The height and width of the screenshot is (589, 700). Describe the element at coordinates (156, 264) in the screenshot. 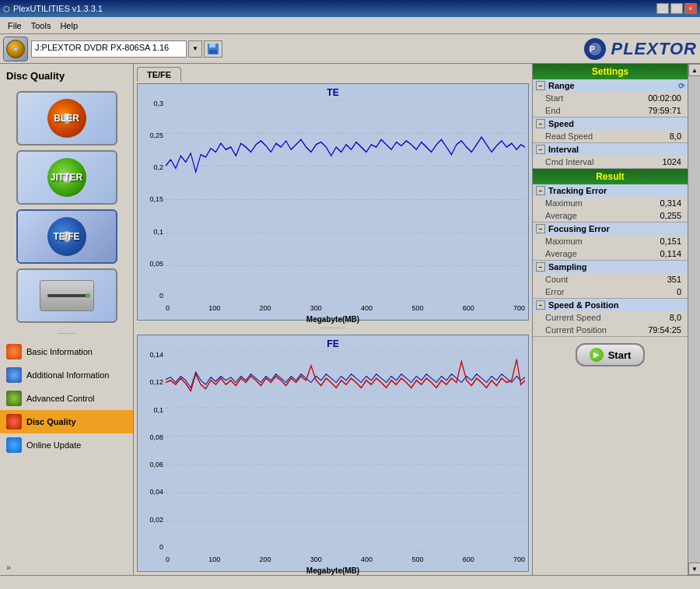

I see `te-y-label-5: 0,05` at that location.